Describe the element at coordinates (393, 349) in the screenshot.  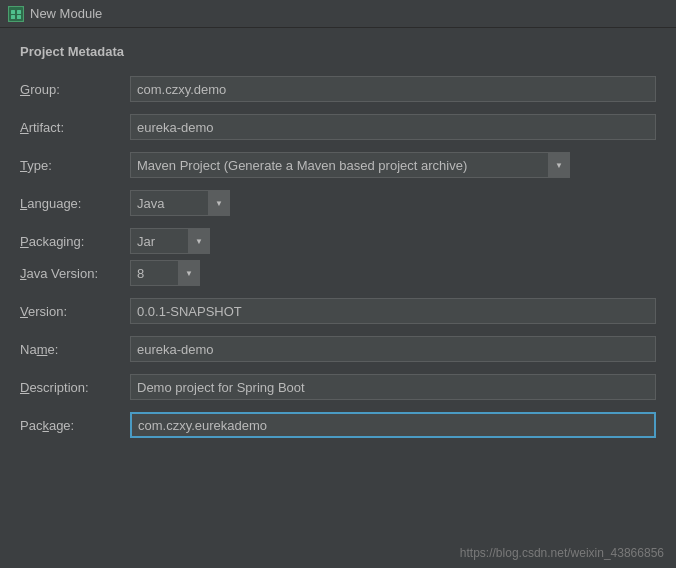
I see `name-input` at that location.